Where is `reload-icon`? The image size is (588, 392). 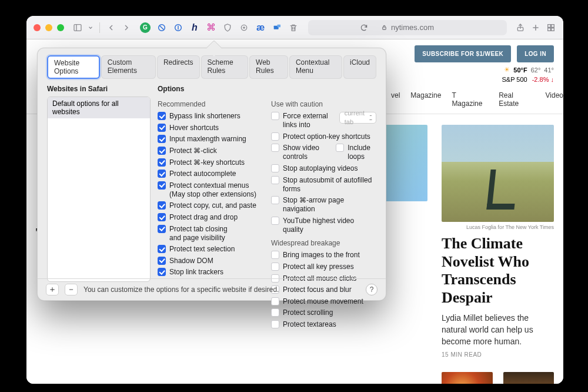 reload-icon is located at coordinates (364, 28).